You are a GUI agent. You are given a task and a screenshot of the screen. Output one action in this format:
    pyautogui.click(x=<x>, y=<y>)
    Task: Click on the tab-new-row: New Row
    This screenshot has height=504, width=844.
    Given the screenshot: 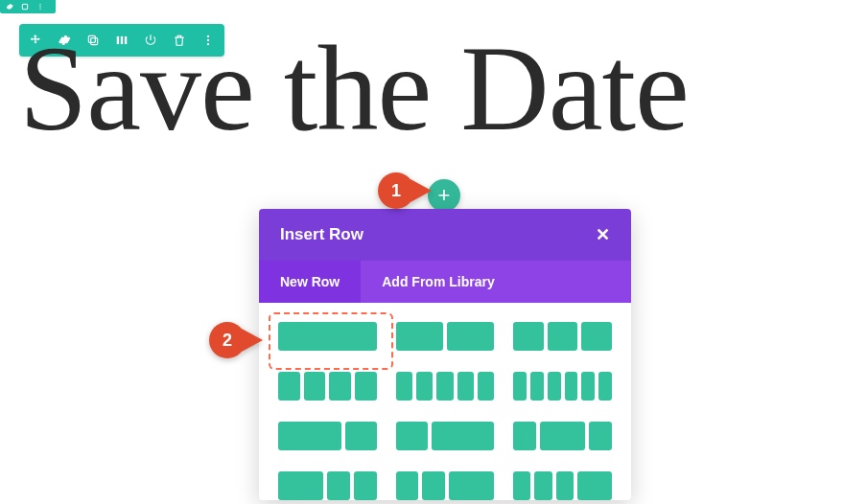 What is the action you would take?
    pyautogui.click(x=310, y=282)
    